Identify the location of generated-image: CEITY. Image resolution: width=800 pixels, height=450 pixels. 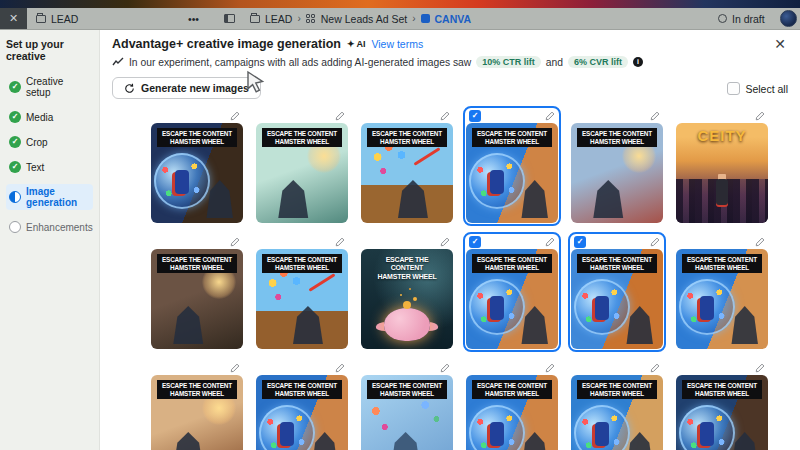
(722, 173).